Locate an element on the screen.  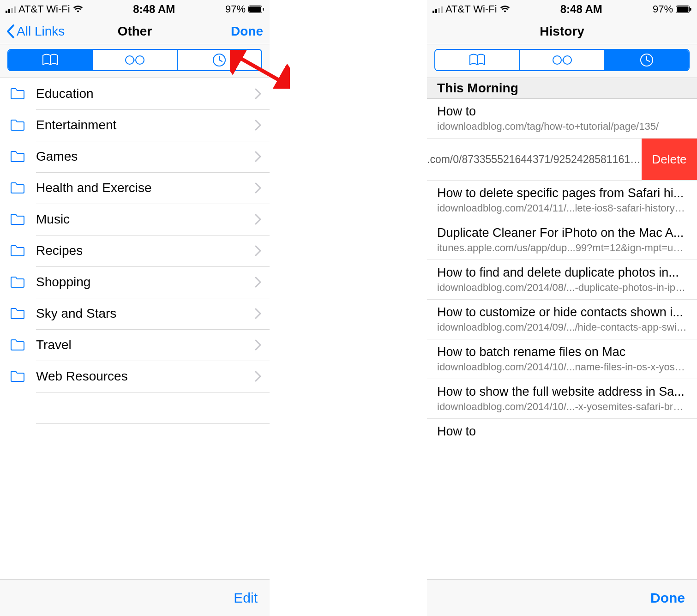
delete-button: Delete is located at coordinates (669, 159).